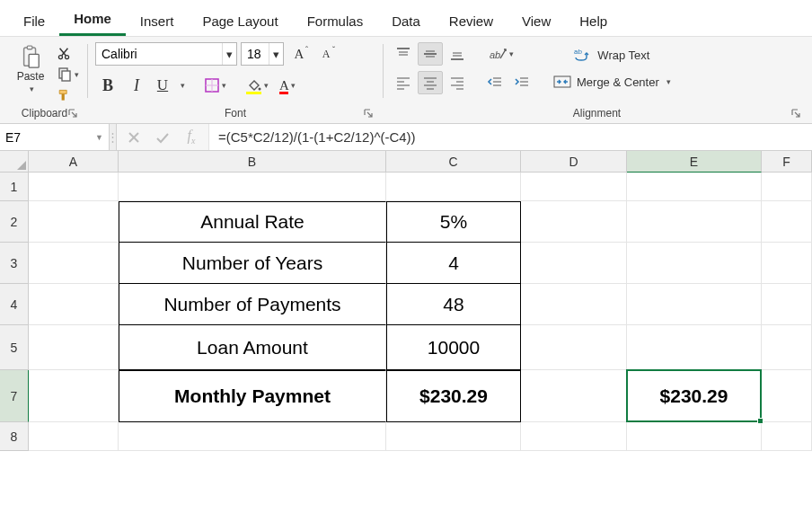  What do you see at coordinates (134, 137) in the screenshot?
I see `cancel-formula-button` at bounding box center [134, 137].